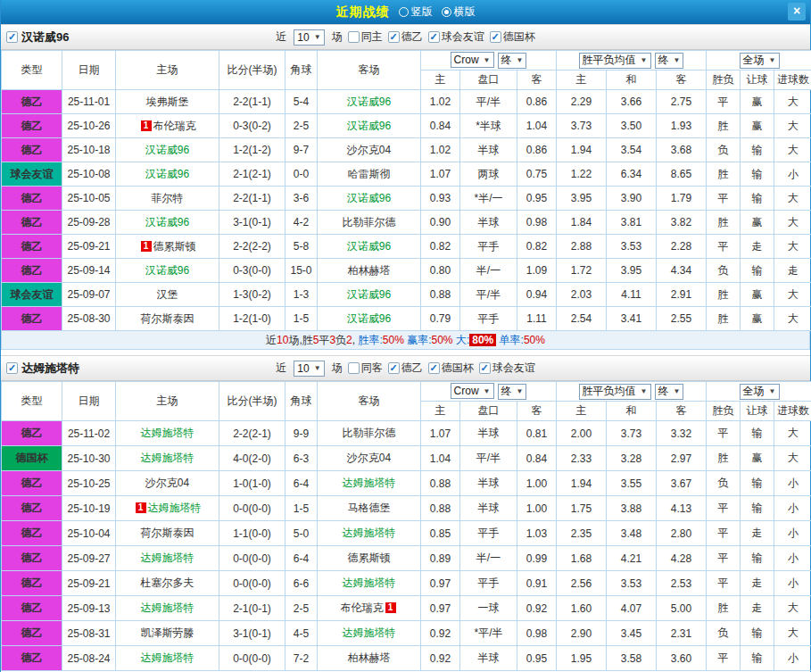  Describe the element at coordinates (37, 37) in the screenshot. I see `team-filter: ✓汉诺威96` at that location.